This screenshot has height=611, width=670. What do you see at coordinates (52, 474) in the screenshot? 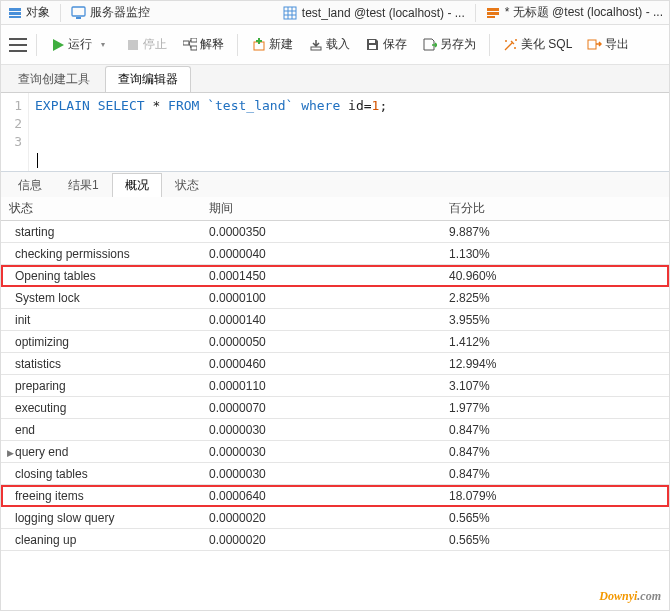
I see `cell-status: closing tables` at bounding box center [52, 474].